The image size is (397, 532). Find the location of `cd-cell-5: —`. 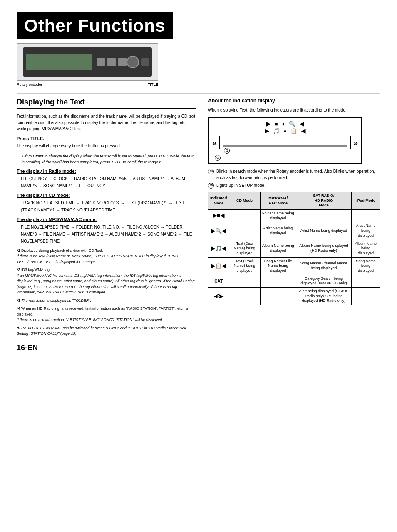

cd-cell-5: — is located at coordinates (245, 281).